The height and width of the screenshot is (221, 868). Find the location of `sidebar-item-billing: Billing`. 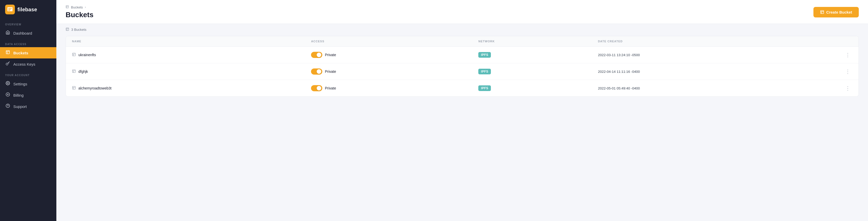

sidebar-item-billing: Billing is located at coordinates (28, 95).